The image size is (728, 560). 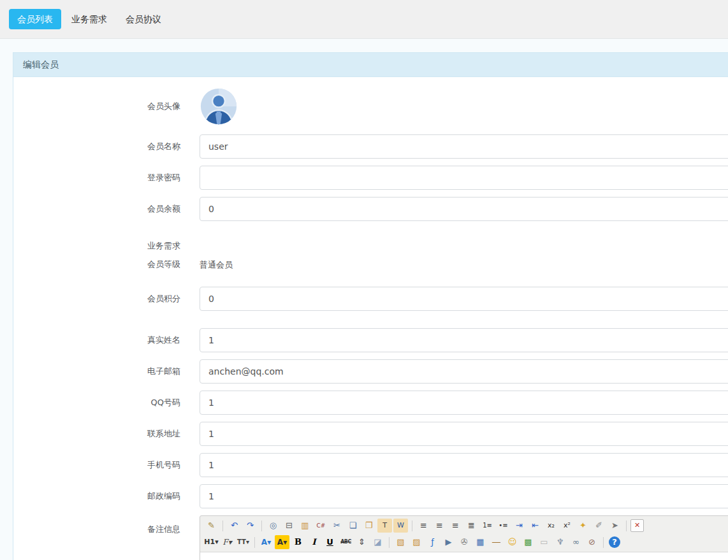 What do you see at coordinates (371, 403) in the screenshot?
I see `qq-number-row: QQ号码` at bounding box center [371, 403].